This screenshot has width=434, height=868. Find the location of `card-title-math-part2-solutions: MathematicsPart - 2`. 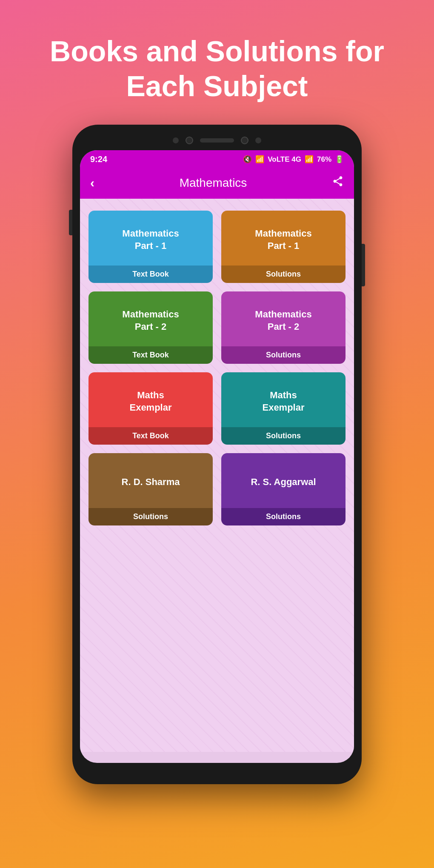

card-title-math-part2-solutions: MathematicsPart - 2 is located at coordinates (283, 321).